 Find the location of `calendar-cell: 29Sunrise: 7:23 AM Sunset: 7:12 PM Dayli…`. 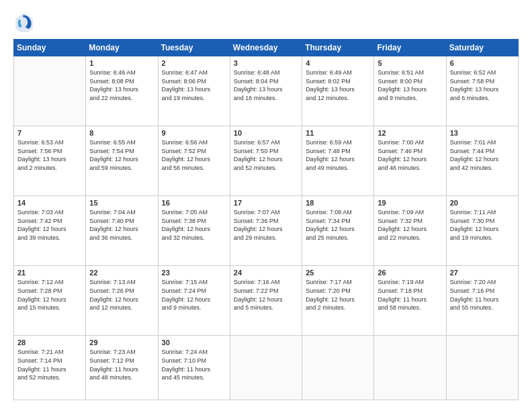

calendar-cell: 29Sunrise: 7:23 AM Sunset: 7:12 PM Dayli… is located at coordinates (122, 368).